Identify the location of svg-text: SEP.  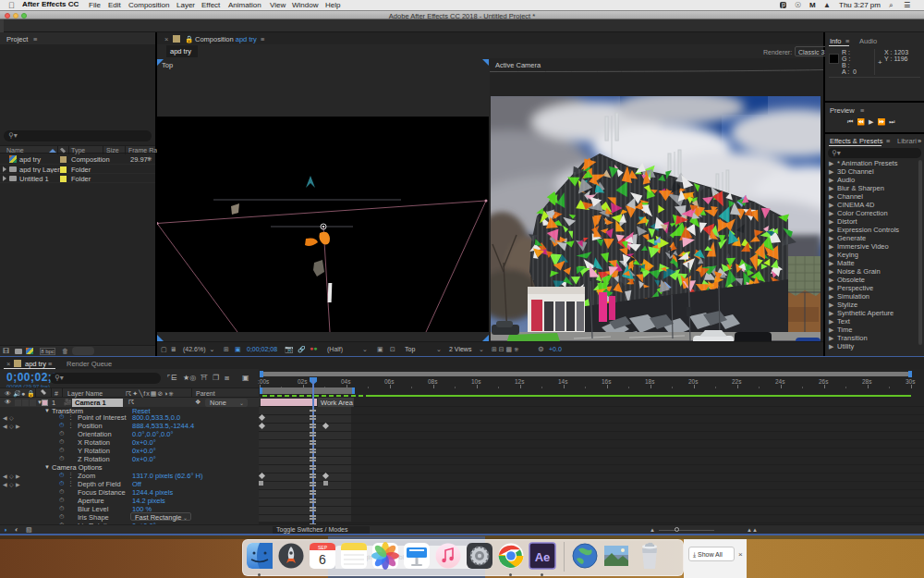
(323, 547).